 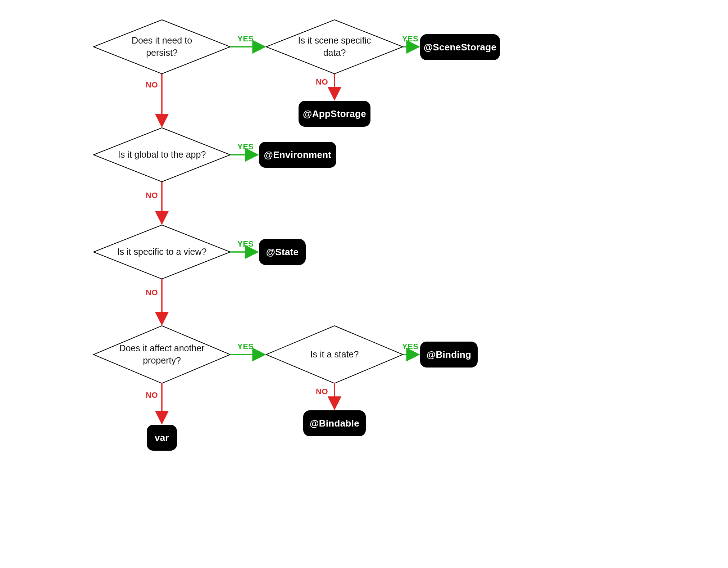 I want to click on edge-persist-no: NO, so click(x=152, y=85).